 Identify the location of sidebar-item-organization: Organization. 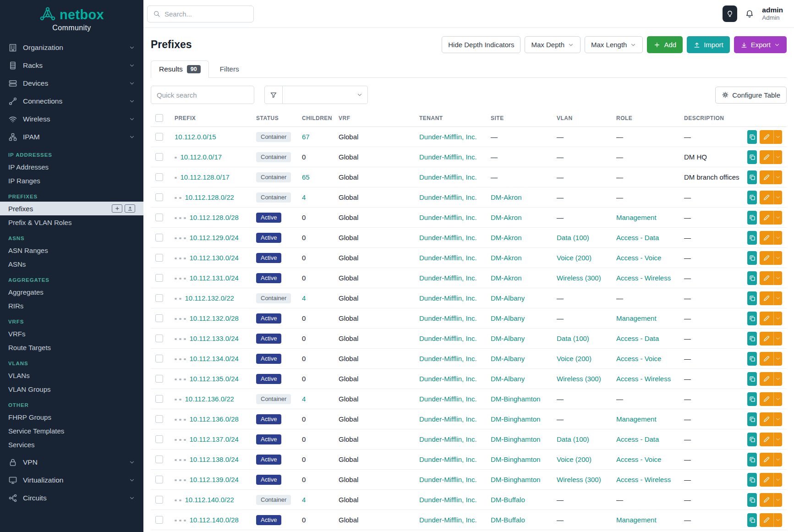
(71, 48).